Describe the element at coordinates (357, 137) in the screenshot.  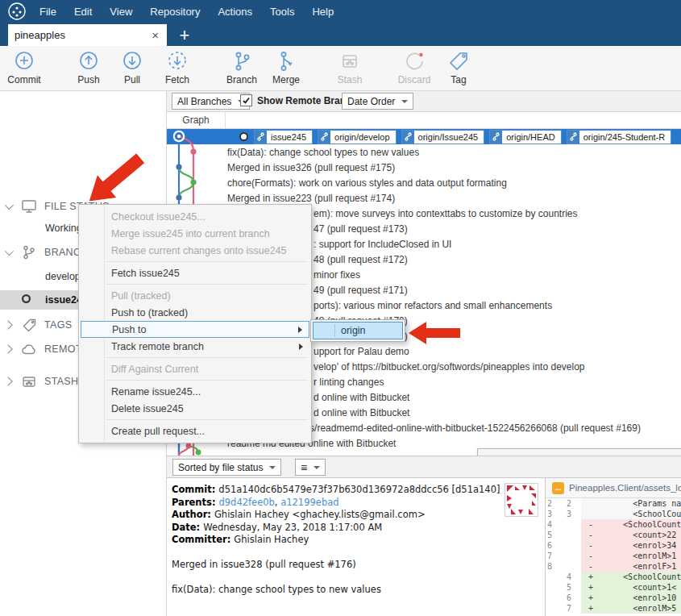
I see `branch-label: origin/develop` at that location.